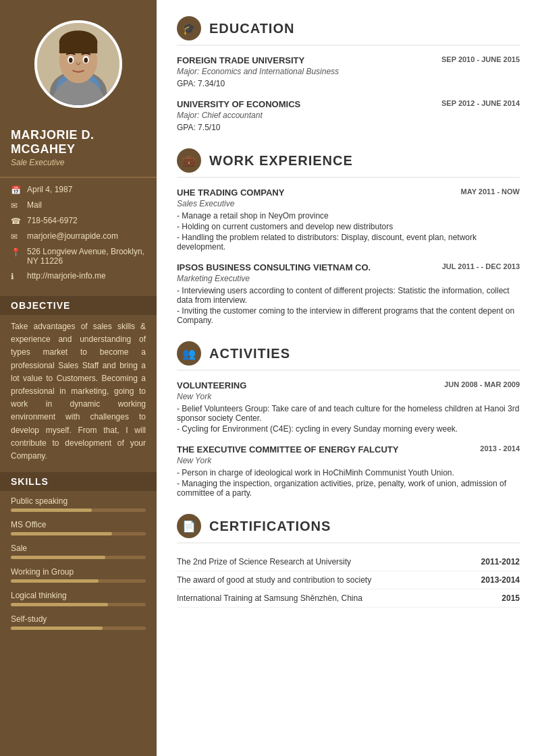  Describe the element at coordinates (78, 190) in the screenshot. I see `contact-dob: 📅 April 4, 1987` at that location.